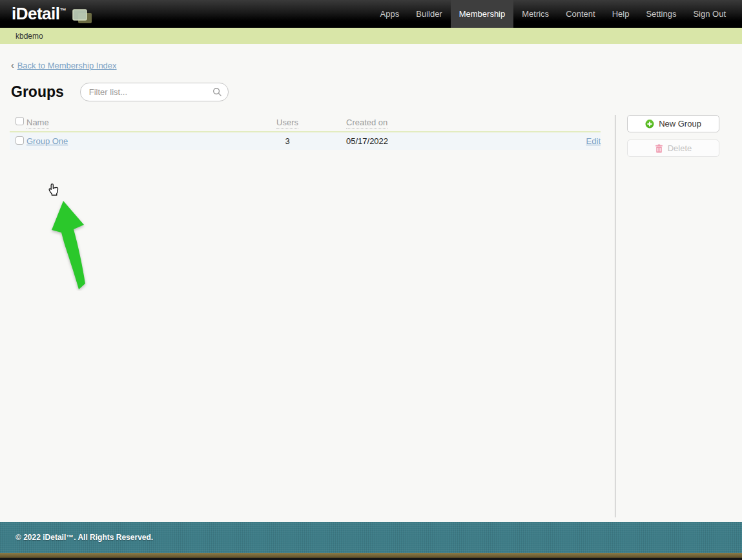  Describe the element at coordinates (82, 16) in the screenshot. I see `photo-stack-icon` at that location.